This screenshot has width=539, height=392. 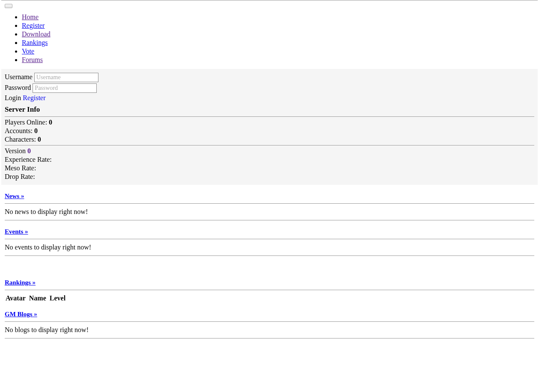 I want to click on players-online-line: Players Online: 0, so click(x=270, y=122).